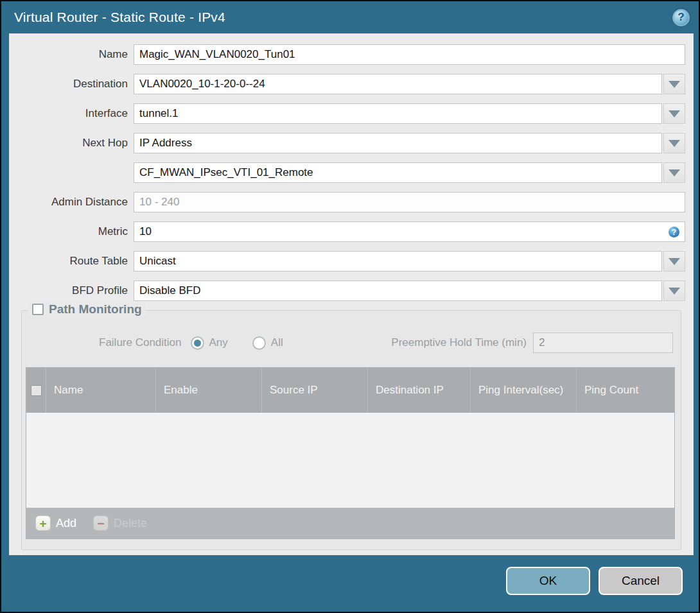 The image size is (700, 613). Describe the element at coordinates (351, 523) in the screenshot. I see `table-footer-bar: + Add − Delete` at that location.